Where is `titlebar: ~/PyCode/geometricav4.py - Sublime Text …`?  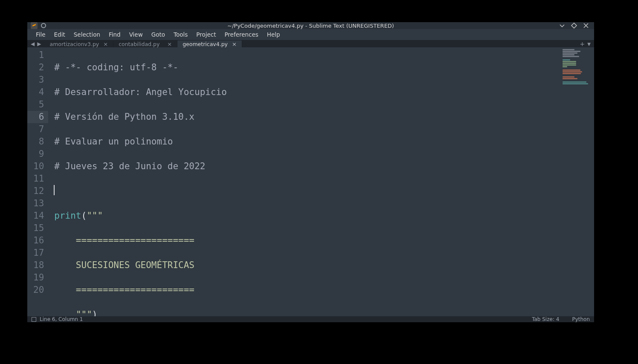 titlebar: ~/PyCode/geometricav4.py - Sublime Text … is located at coordinates (310, 26).